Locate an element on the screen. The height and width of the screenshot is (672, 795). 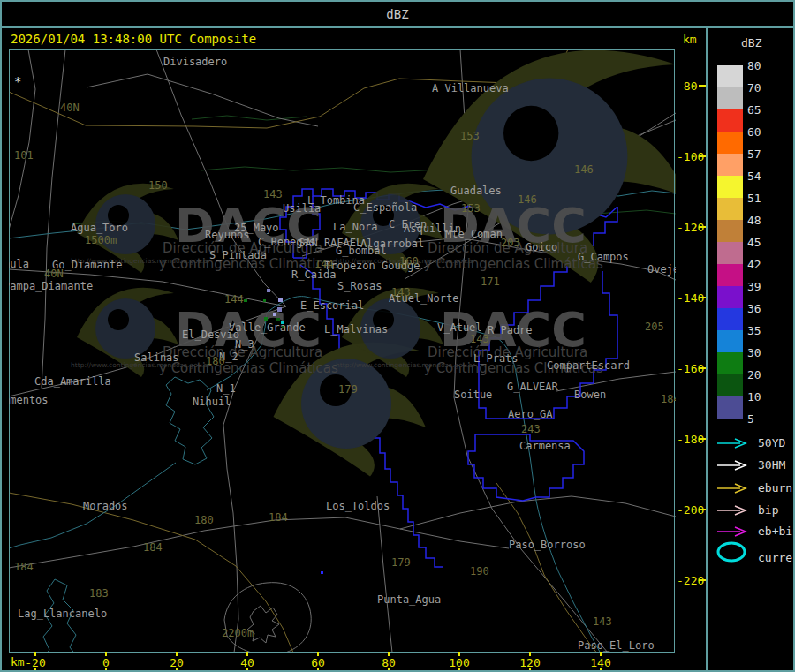
place-label: G_Campos is located at coordinates (603, 257).